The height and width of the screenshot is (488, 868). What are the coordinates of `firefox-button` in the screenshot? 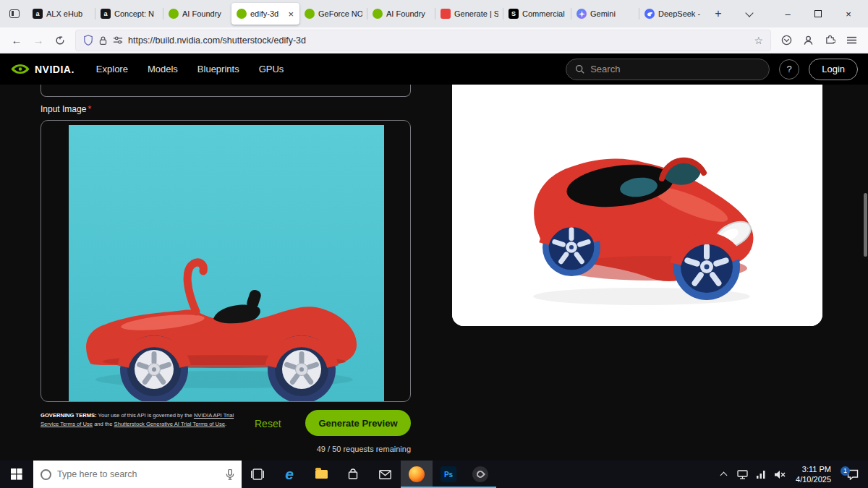 It's located at (417, 474).